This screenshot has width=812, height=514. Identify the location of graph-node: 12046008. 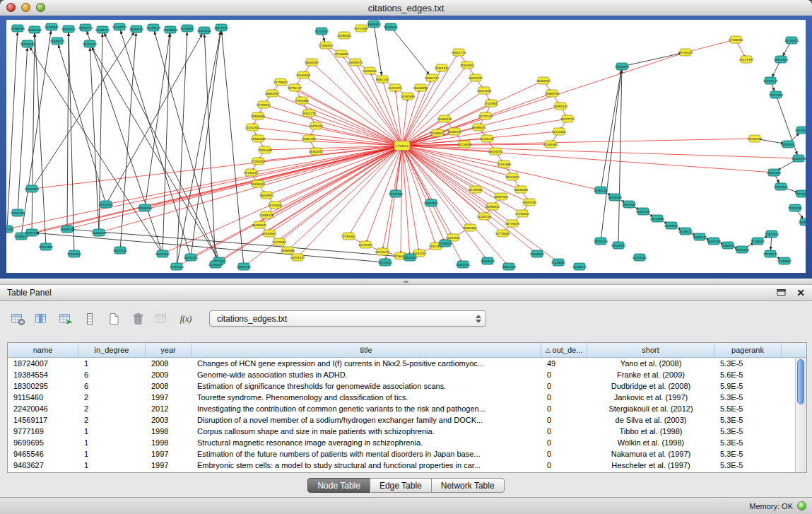
(304, 75).